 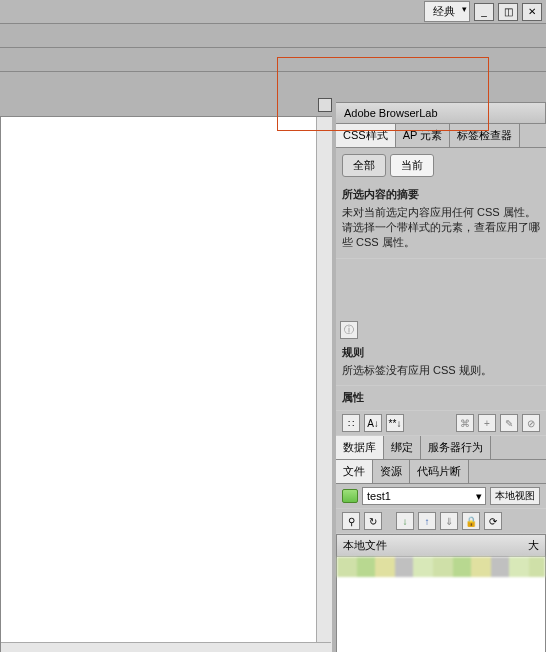 What do you see at coordinates (441, 567) in the screenshot?
I see `file-row-obscured` at bounding box center [441, 567].